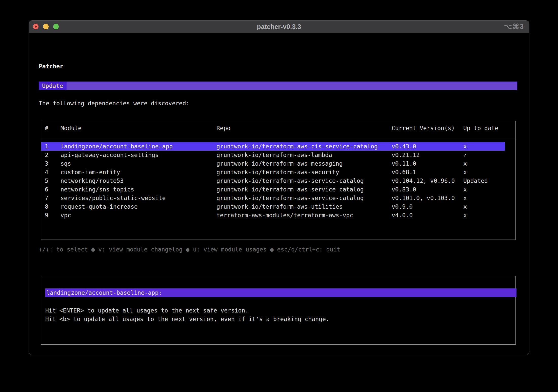 The width and height of the screenshot is (558, 392). Describe the element at coordinates (279, 27) in the screenshot. I see `window-titlebar: patcher-v0.3.3 ⌥⌘3` at that location.